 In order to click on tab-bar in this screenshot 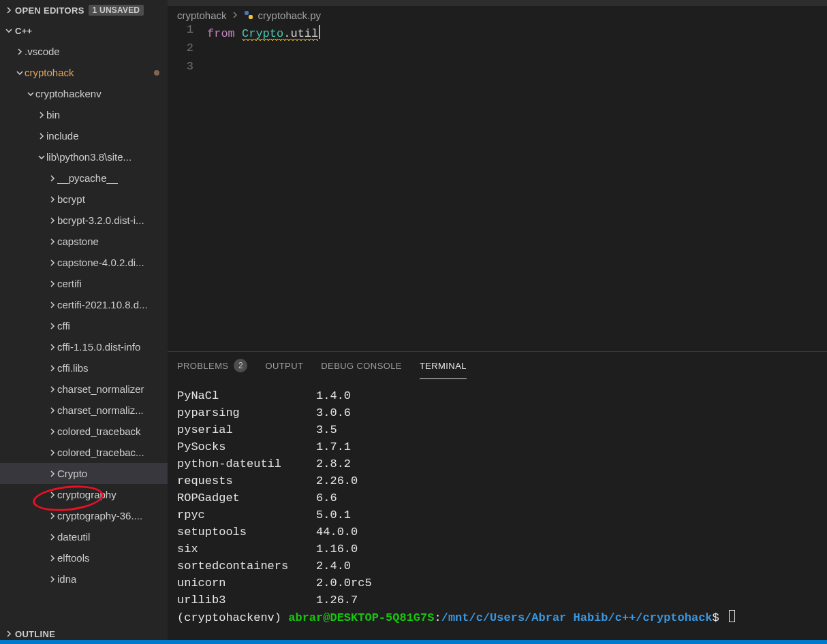, I will do `click(497, 3)`.